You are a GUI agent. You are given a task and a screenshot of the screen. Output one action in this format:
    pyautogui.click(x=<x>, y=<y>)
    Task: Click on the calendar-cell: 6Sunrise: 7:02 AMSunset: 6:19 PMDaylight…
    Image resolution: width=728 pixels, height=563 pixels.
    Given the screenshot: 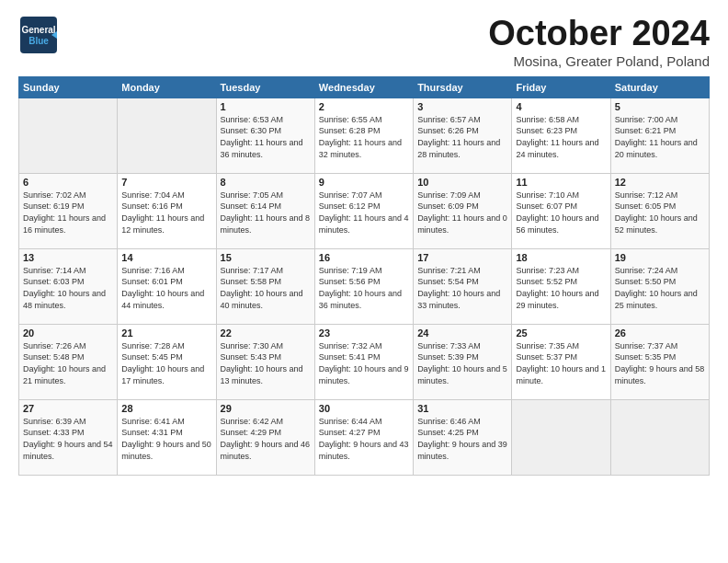 What is the action you would take?
    pyautogui.click(x=68, y=211)
    